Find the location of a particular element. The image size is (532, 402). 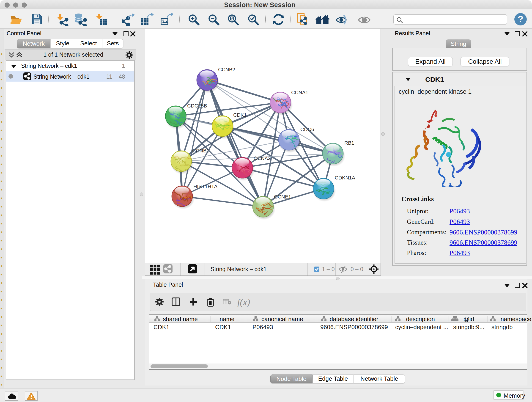

svg-text: RB1 is located at coordinates (349, 143).